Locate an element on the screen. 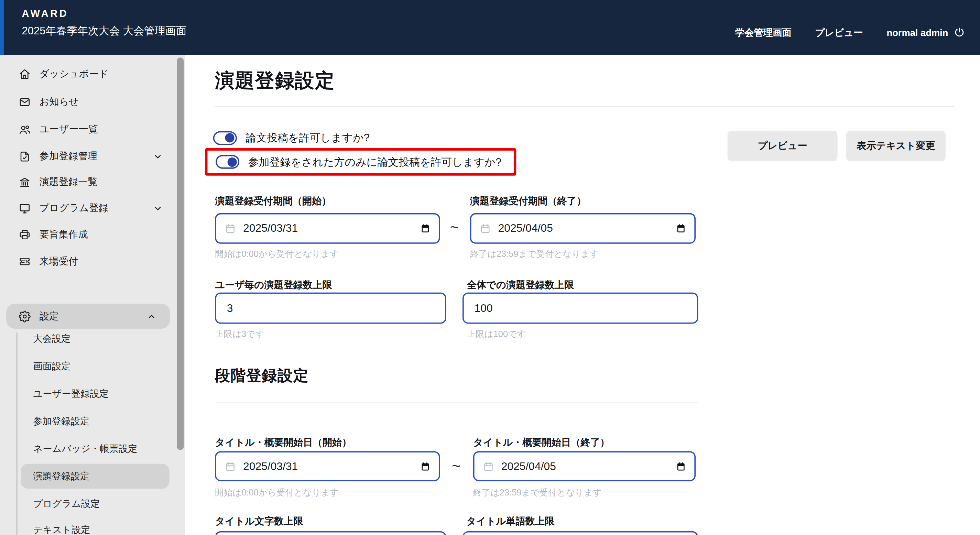 Image resolution: width=980 pixels, height=535 pixels. page-title: 演題登録設定 is located at coordinates (275, 81).